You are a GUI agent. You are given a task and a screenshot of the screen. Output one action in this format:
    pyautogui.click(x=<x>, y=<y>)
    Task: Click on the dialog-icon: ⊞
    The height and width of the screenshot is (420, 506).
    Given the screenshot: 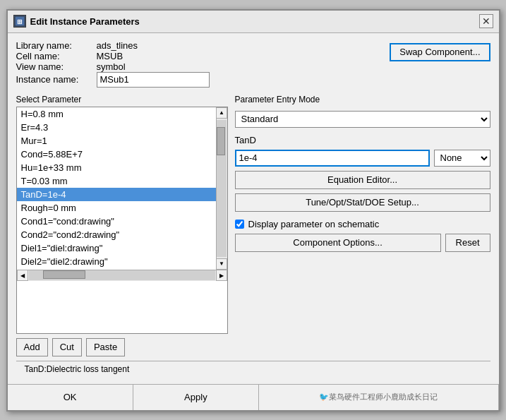 What is the action you would take?
    pyautogui.click(x=20, y=21)
    